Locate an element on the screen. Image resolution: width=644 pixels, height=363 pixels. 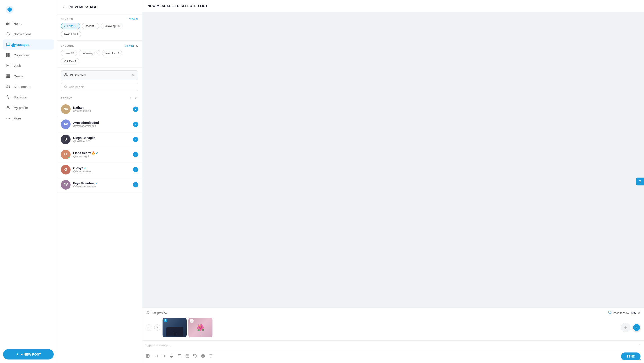
exclude-chip-vipfan1: VIP Fan 1 is located at coordinates (70, 61).